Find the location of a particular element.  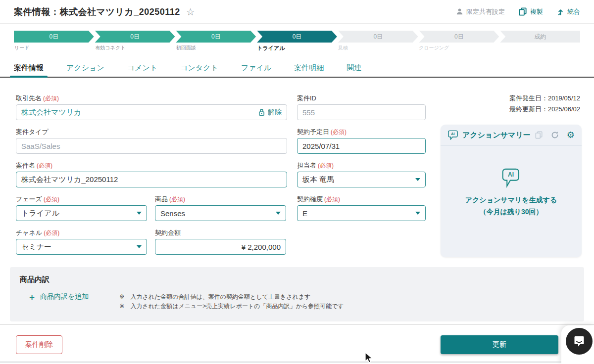

page-header: 案件情報：株式会社マツリカ_20250112 ☆ 限定共有設定 複製 統合 is located at coordinates (297, 12).